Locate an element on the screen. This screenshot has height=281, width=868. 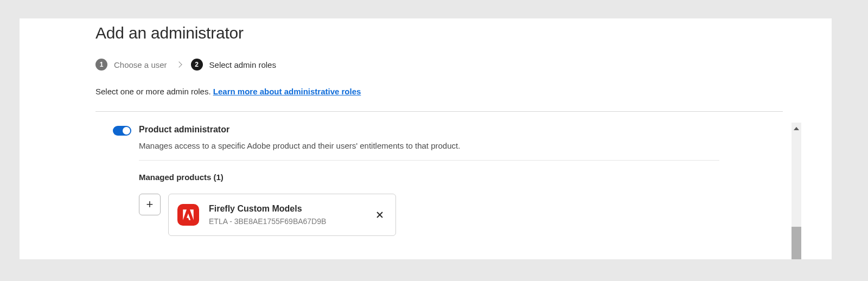
managed-products-row: + Firefly Custom Models ETLA - 3BE8AE175… is located at coordinates (429, 215).